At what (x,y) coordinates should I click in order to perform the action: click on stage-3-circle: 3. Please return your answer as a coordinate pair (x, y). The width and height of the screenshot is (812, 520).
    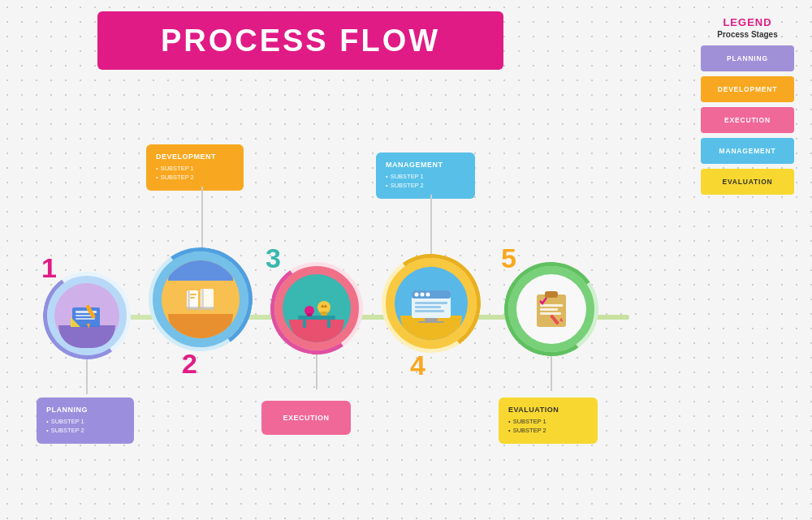
    Looking at the image, I should click on (317, 308).